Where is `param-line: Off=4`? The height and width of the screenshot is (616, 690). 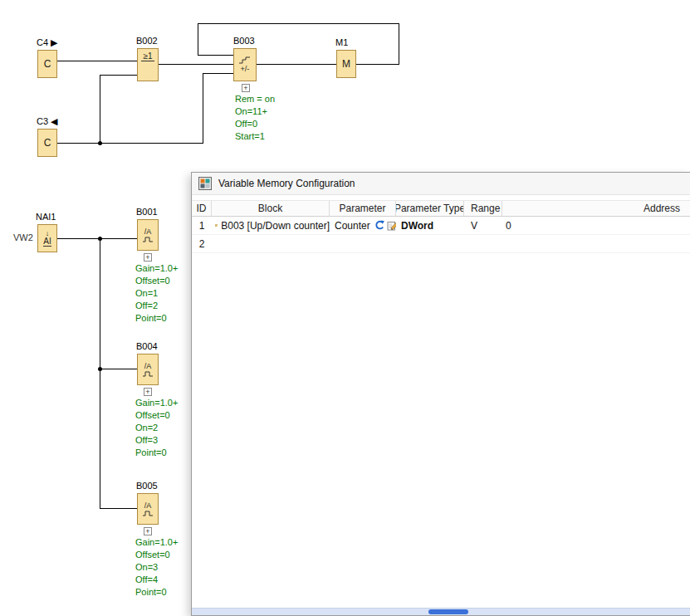
param-line: Off=4 is located at coordinates (156, 579).